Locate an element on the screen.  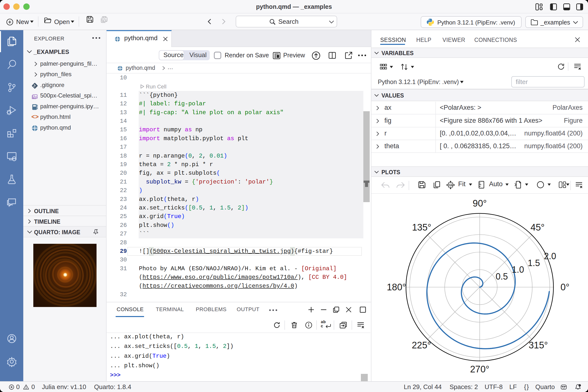
svg-text: 90° is located at coordinates (480, 204).